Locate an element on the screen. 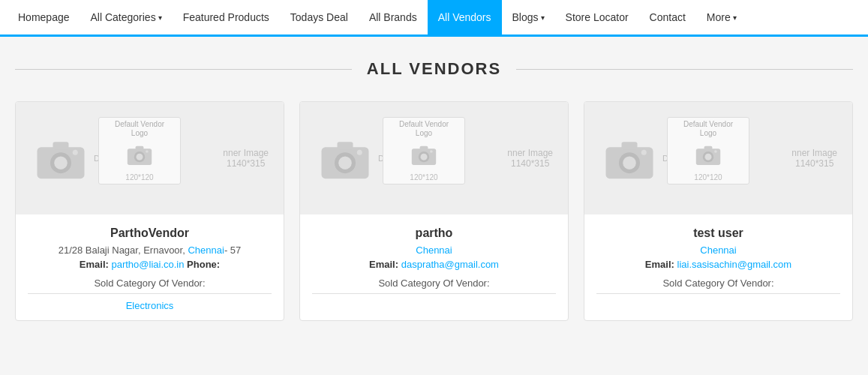  sold-category-value: Electronics is located at coordinates (150, 306).